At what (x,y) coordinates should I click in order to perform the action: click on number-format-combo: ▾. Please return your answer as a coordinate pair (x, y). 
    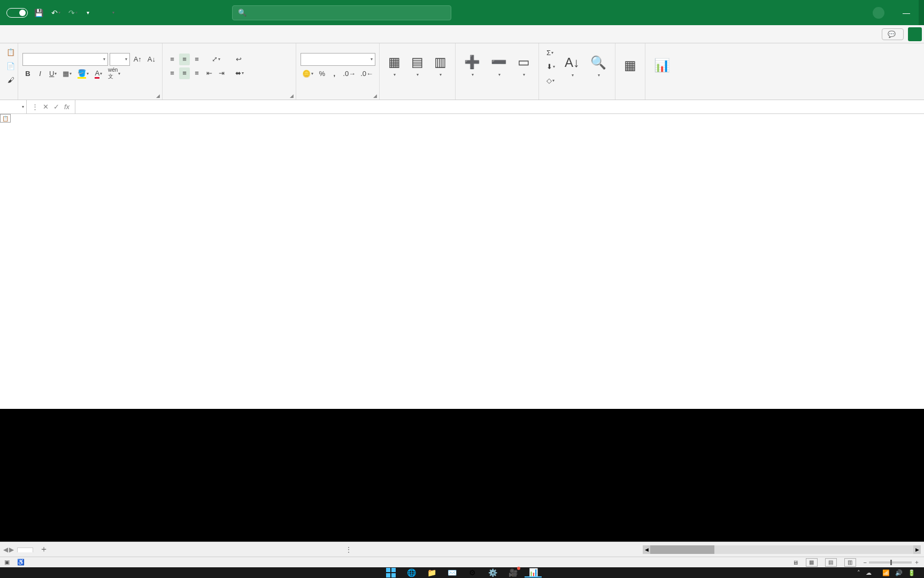
    Looking at the image, I should click on (338, 59).